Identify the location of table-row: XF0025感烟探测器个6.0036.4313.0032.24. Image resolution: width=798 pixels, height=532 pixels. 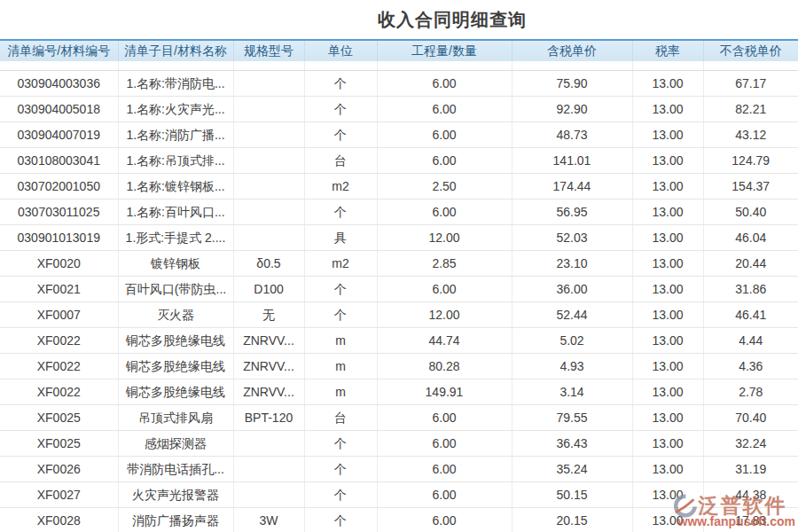
(399, 443).